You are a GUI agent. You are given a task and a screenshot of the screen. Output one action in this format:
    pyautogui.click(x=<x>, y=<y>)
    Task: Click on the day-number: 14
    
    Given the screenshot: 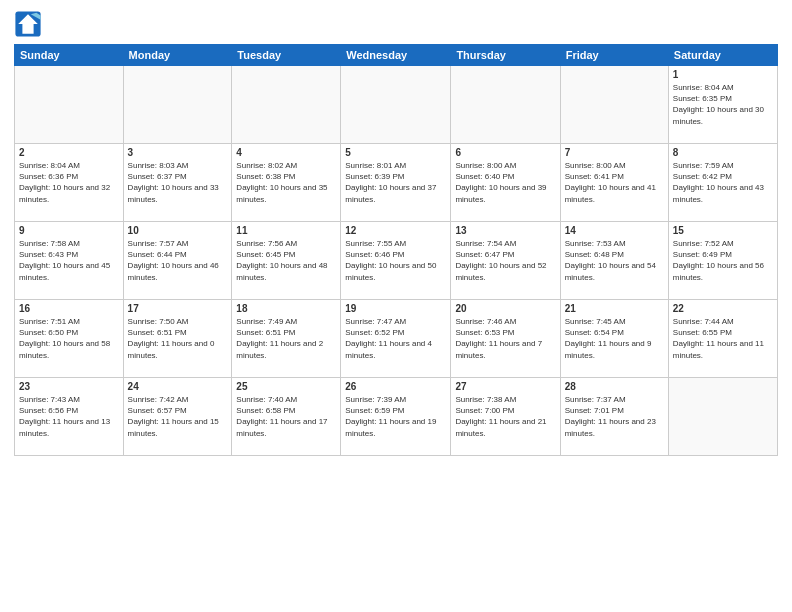 What is the action you would take?
    pyautogui.click(x=614, y=230)
    